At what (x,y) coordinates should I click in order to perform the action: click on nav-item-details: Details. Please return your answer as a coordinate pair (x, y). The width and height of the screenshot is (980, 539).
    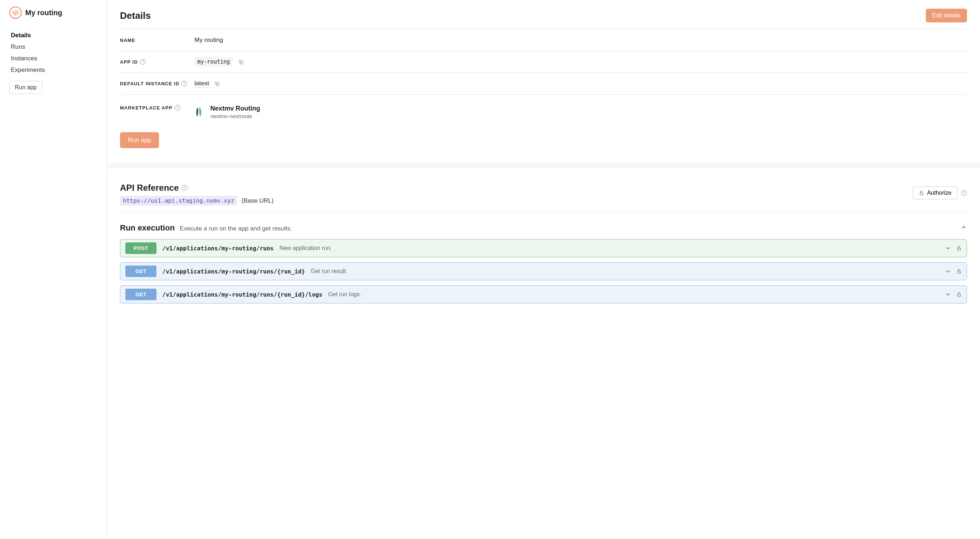
    Looking at the image, I should click on (53, 35).